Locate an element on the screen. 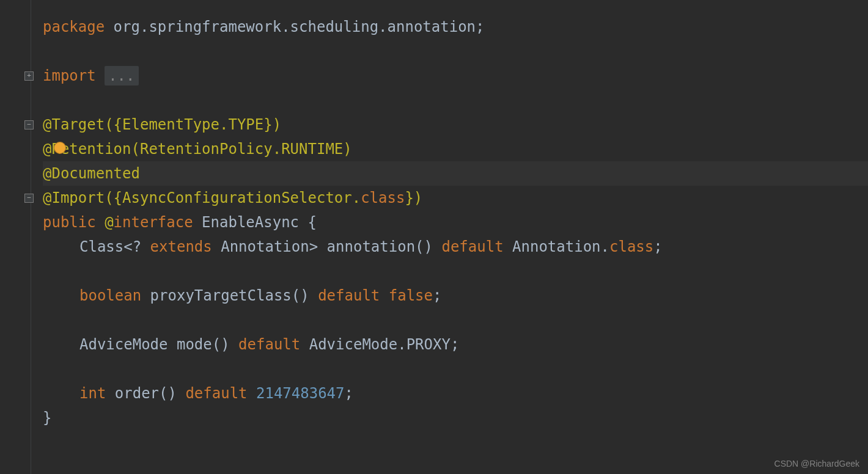 This screenshot has height=474, width=868. code-text: } is located at coordinates (47, 418).